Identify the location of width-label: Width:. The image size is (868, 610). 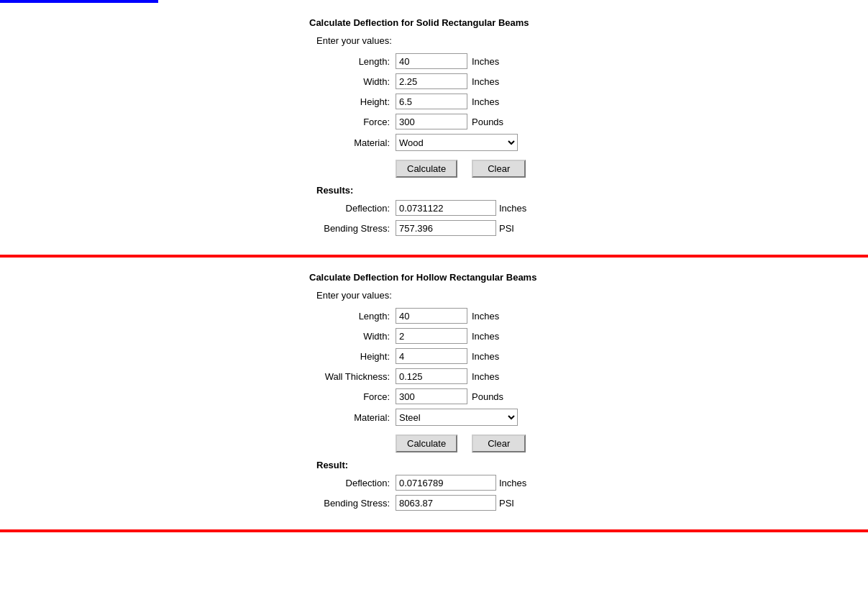
(356, 82).